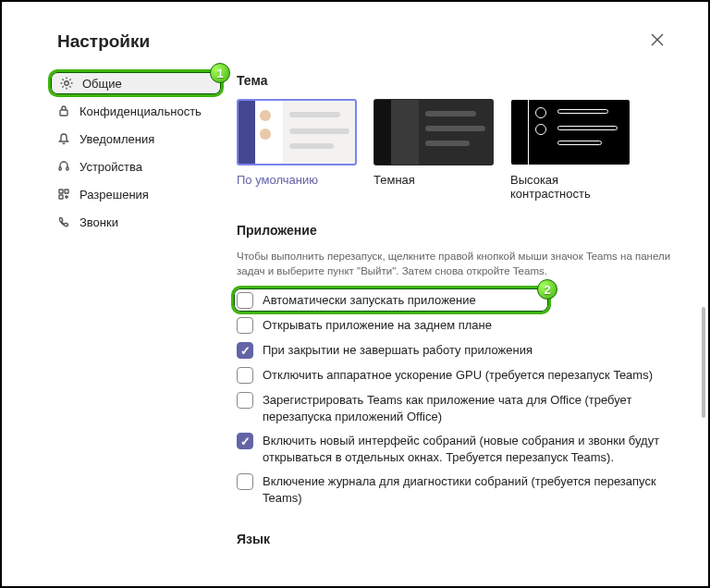  Describe the element at coordinates (454, 325) in the screenshot. I see `checkbox-row-background: Открывать приложение на заднем плане` at that location.